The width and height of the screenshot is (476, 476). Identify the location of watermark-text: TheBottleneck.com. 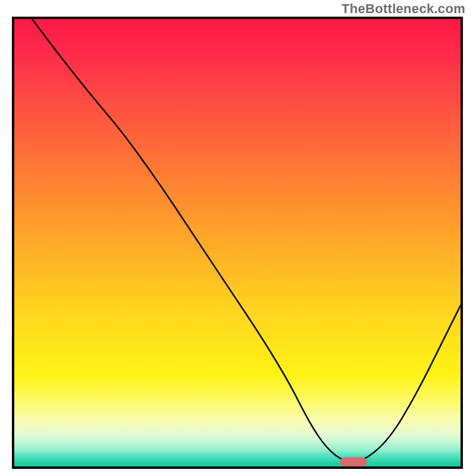
(403, 9).